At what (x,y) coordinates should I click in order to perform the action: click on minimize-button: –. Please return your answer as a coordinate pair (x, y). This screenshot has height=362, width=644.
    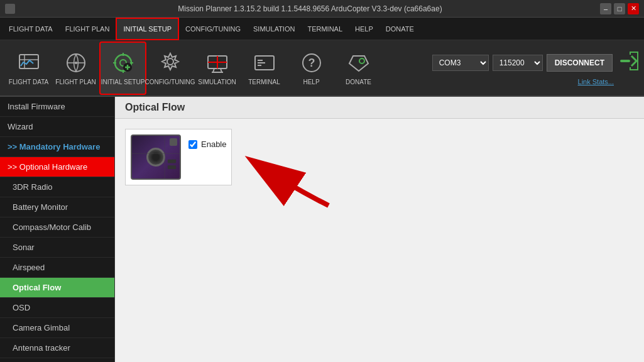
    Looking at the image, I should click on (606, 9).